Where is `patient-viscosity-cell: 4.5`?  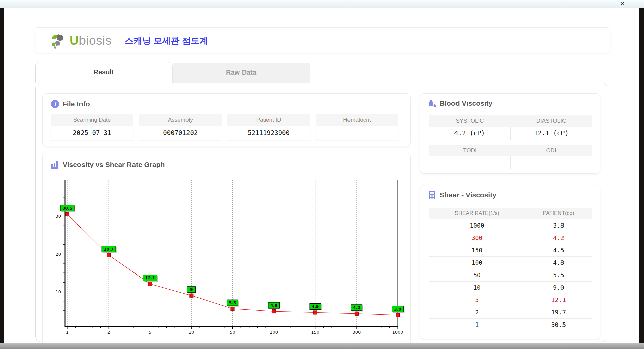
patient-viscosity-cell: 4.5 is located at coordinates (558, 250).